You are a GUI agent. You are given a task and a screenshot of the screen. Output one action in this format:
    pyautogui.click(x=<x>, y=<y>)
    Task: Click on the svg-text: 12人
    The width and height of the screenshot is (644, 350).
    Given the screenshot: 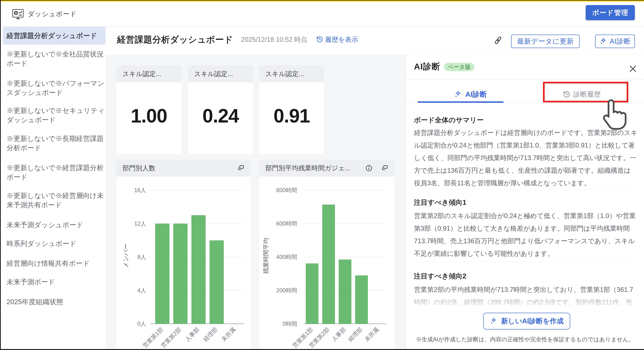 What is the action you would take?
    pyautogui.click(x=140, y=224)
    